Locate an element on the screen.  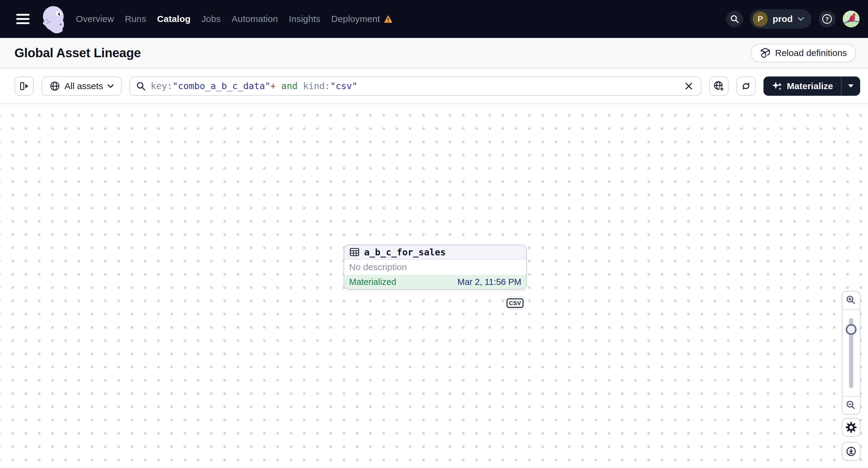
refresh-button is located at coordinates (746, 86).